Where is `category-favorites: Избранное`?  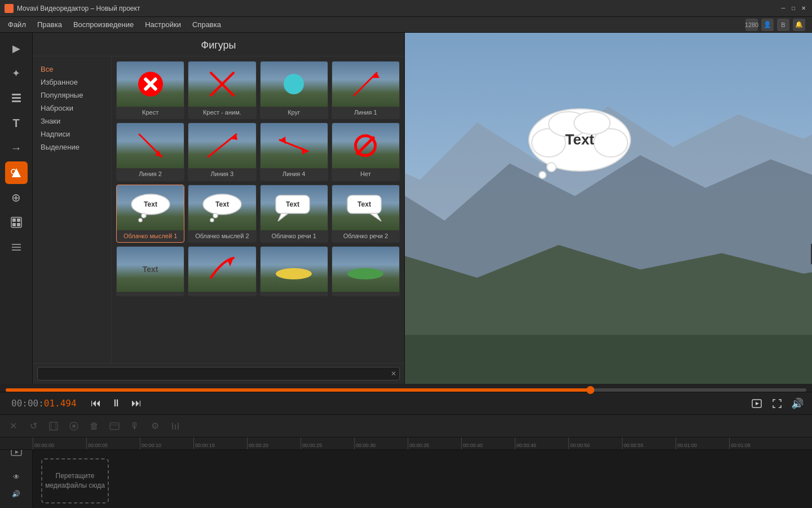 category-favorites: Избранное is located at coordinates (72, 82).